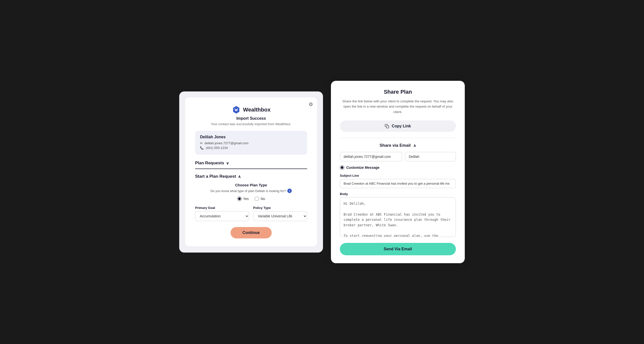 The image size is (644, 344). What do you see at coordinates (251, 185) in the screenshot?
I see `choose-plan-title: Choose Plan Type` at bounding box center [251, 185].